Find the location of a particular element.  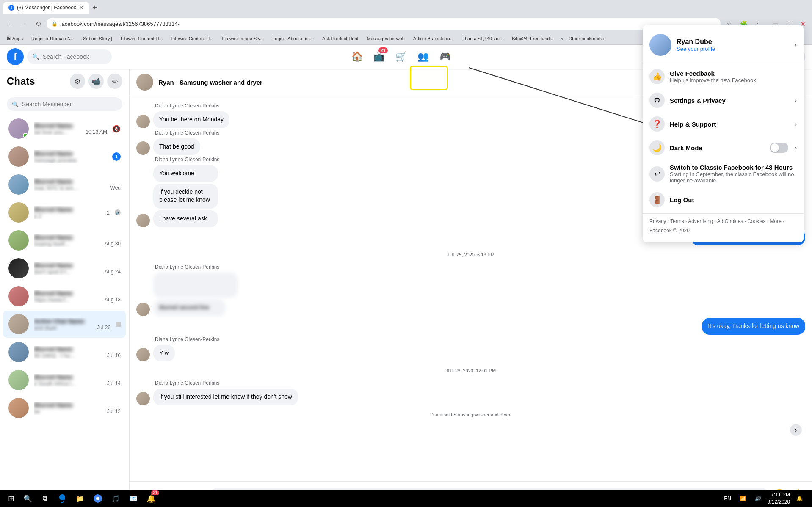

search-taskbar-btn: 🔍 is located at coordinates (28, 499).